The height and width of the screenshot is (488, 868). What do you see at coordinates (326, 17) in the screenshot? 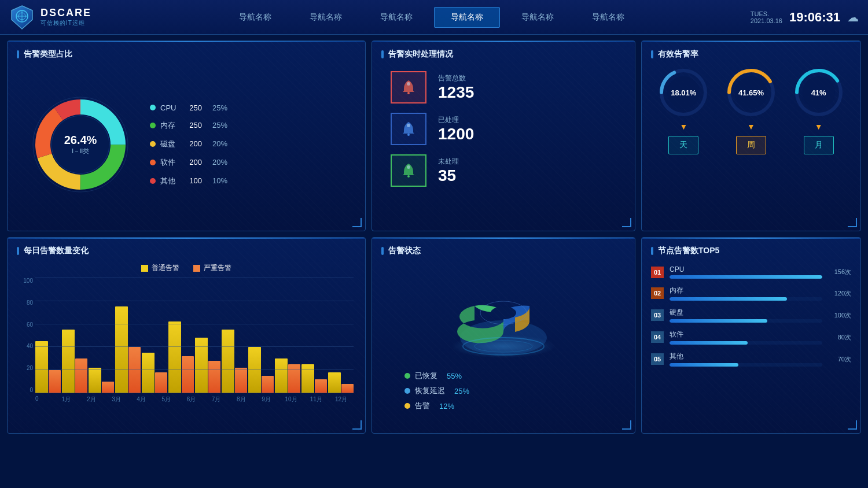
I see `nav-item-2: 导航名称` at bounding box center [326, 17].